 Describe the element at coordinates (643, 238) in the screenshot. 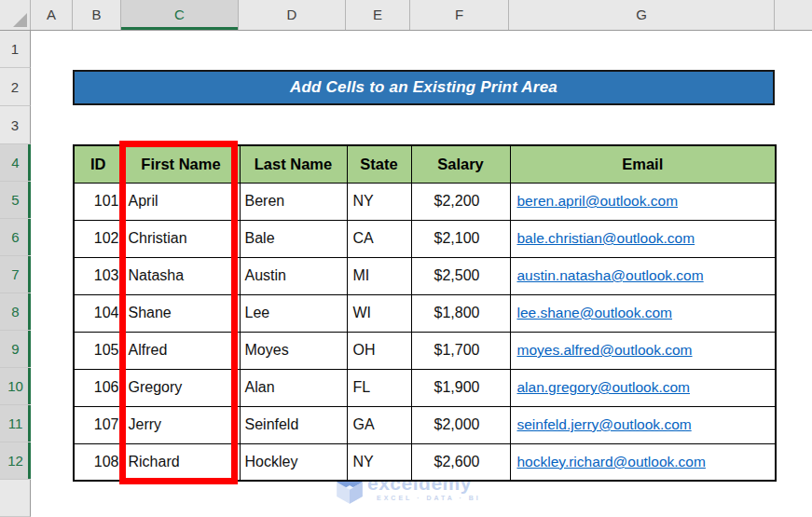

I see `cell-email: bale.christian@outlook.com` at that location.